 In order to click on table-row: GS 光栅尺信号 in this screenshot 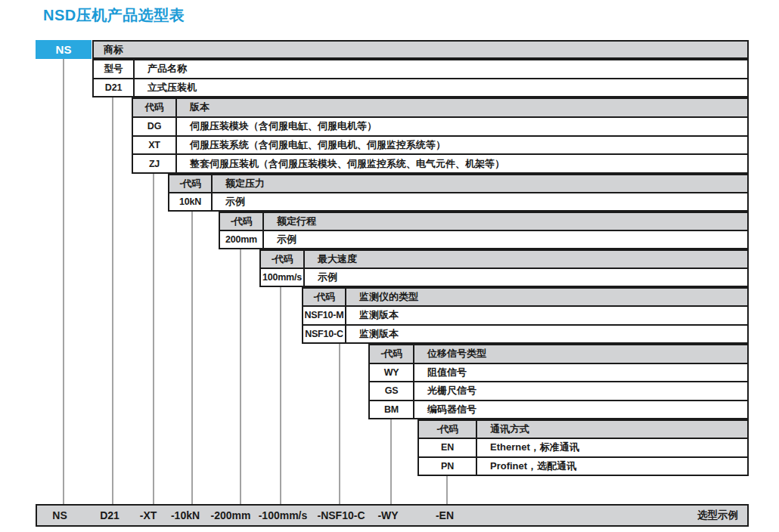, I will do `click(558, 390)`.